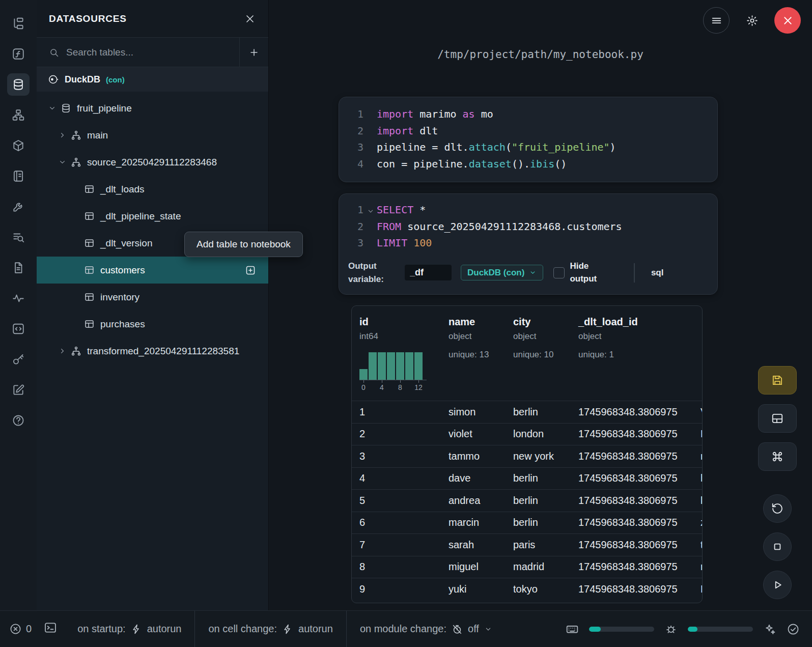 This screenshot has height=647, width=812. What do you see at coordinates (153, 79) in the screenshot?
I see `duckdb-connection-row: DuckDB (con)` at bounding box center [153, 79].